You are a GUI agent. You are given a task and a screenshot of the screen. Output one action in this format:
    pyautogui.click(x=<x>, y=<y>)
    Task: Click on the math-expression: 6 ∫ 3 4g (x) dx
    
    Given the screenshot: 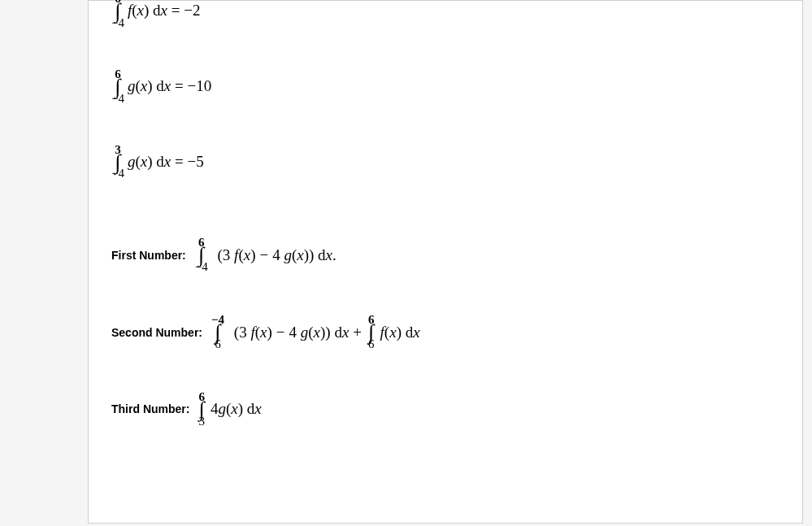 What is the action you would take?
    pyautogui.click(x=228, y=410)
    